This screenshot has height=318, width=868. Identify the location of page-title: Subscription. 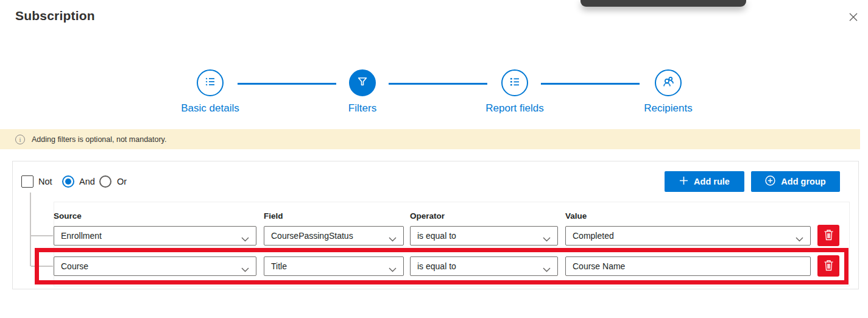
(55, 16).